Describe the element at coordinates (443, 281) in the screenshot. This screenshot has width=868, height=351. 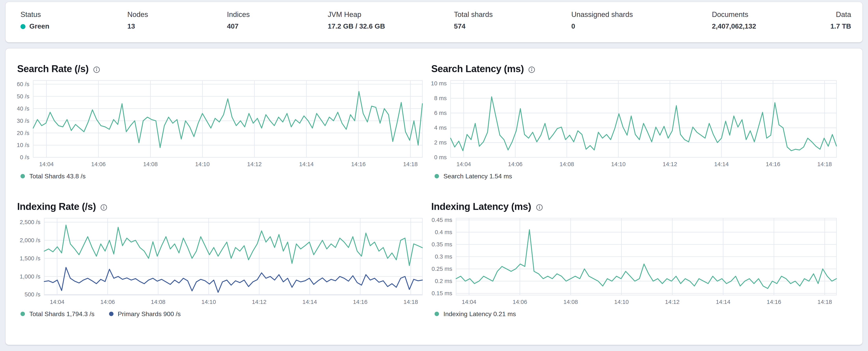
I see `svg-text: 0.2 ms` at that location.